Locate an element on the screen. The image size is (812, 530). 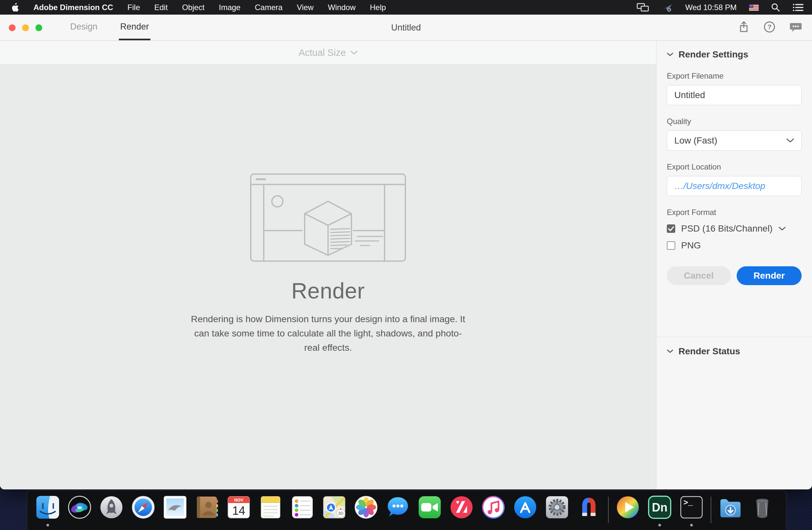
dock-icon-media-player is located at coordinates (628, 512).